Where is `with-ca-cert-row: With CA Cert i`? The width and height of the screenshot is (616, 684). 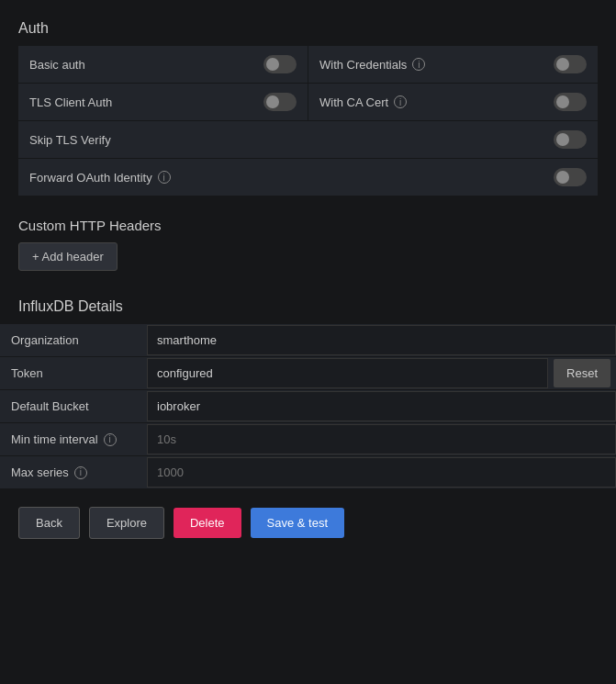
with-ca-cert-row: With CA Cert i is located at coordinates (454, 102).